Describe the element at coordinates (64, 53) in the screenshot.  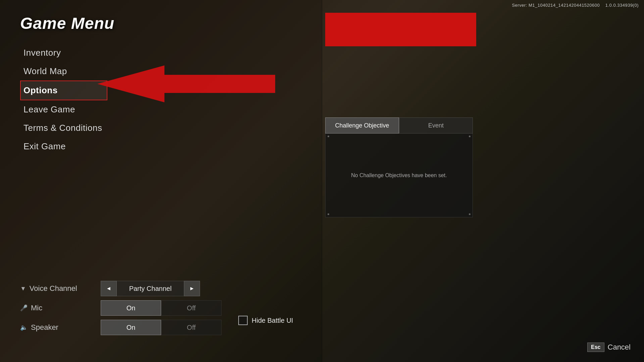
I see `menu-item-inventory: Inventory` at that location.